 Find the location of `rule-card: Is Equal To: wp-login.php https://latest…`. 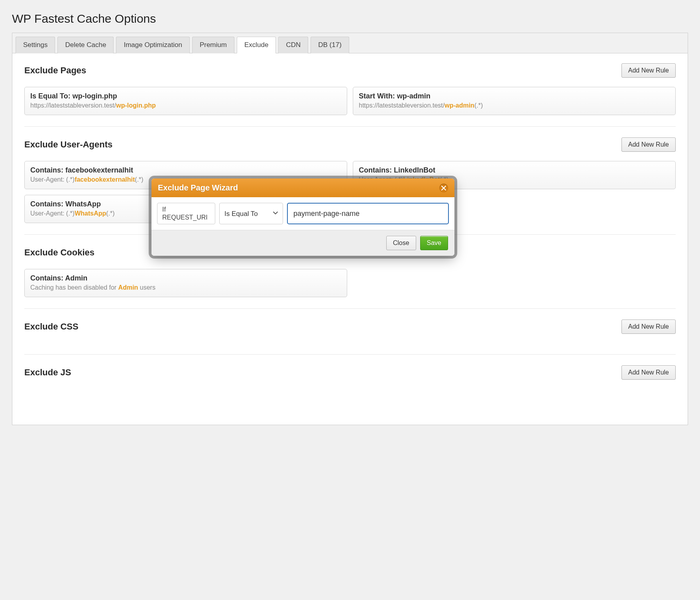

rule-card: Is Equal To: wp-login.php https://latest… is located at coordinates (186, 101).